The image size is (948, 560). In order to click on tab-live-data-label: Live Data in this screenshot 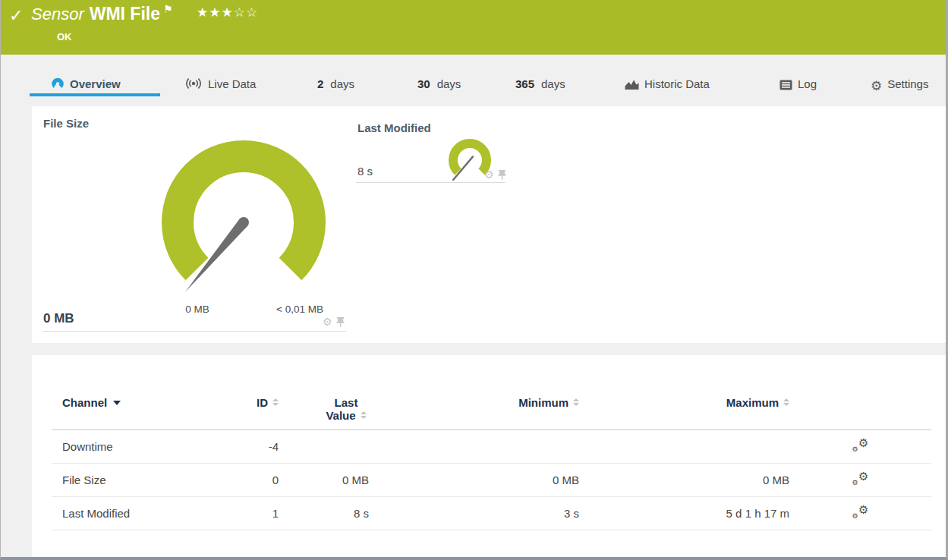, I will do `click(232, 83)`.